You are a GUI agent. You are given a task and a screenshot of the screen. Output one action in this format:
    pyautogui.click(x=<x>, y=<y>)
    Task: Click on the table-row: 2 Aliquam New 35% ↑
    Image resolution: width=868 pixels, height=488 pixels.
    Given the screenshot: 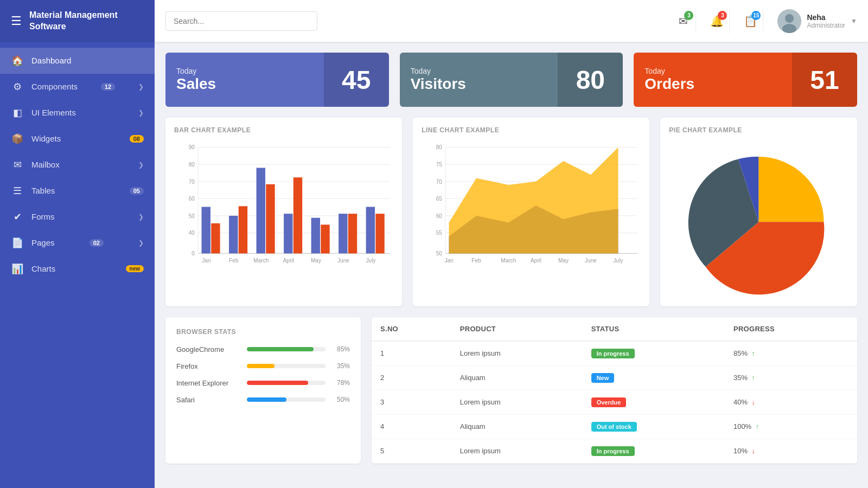 What is the action you would take?
    pyautogui.click(x=614, y=377)
    